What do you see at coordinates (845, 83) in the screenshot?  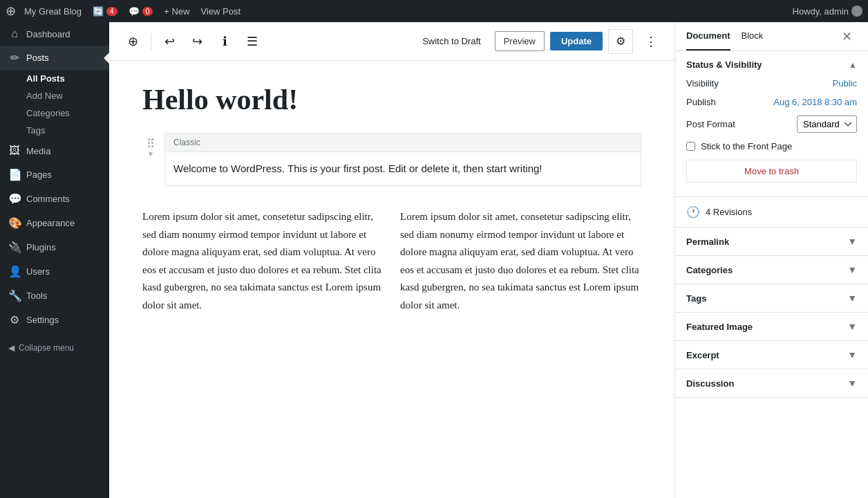 I see `visibility-value: Public` at bounding box center [845, 83].